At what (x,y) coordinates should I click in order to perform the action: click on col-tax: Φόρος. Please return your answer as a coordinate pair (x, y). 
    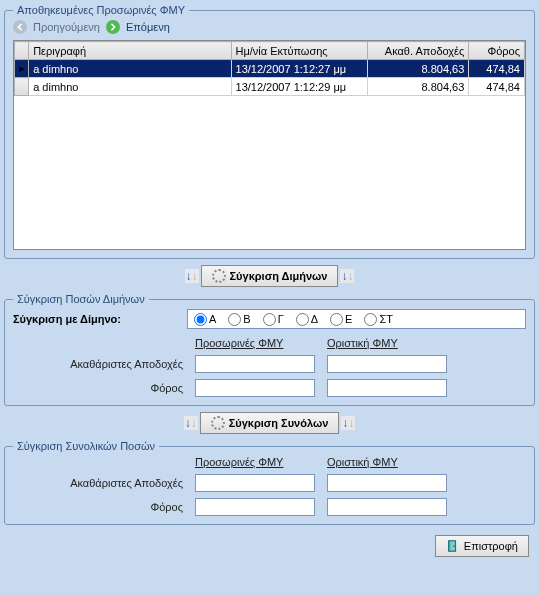
    Looking at the image, I should click on (497, 51).